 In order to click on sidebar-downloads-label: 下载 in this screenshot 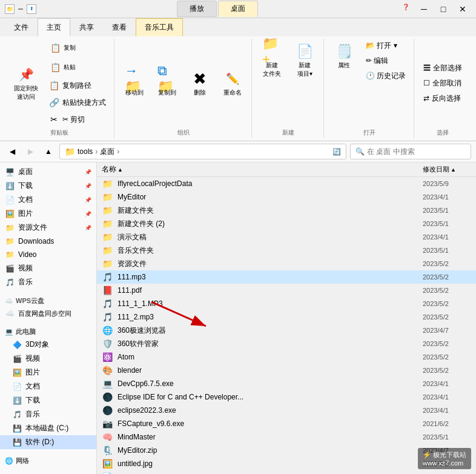, I will do `click(25, 185)`.